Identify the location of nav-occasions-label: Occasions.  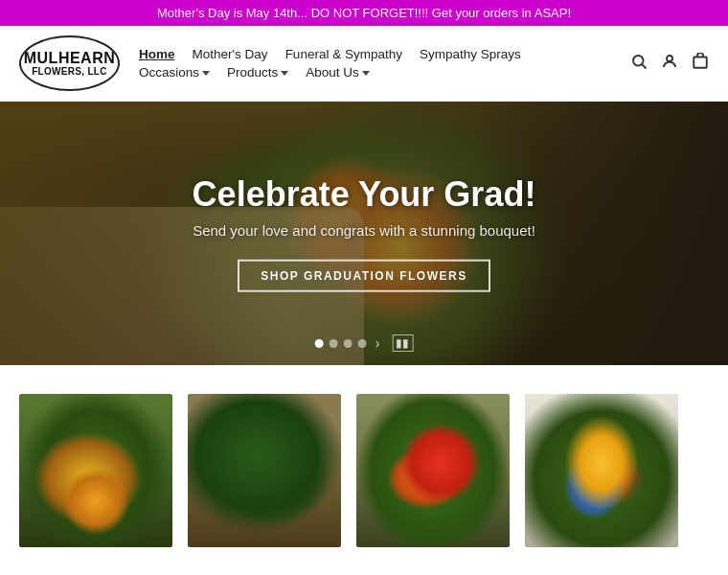
(169, 73).